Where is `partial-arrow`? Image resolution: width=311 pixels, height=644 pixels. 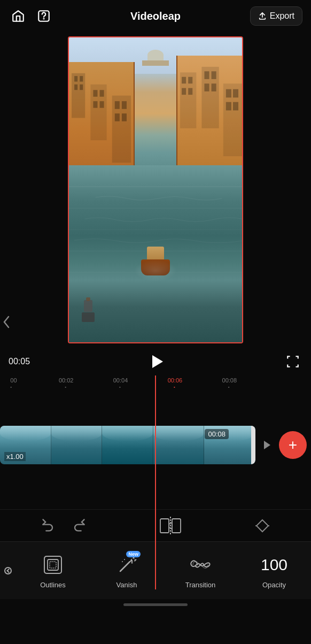 partial-arrow is located at coordinates (9, 570).